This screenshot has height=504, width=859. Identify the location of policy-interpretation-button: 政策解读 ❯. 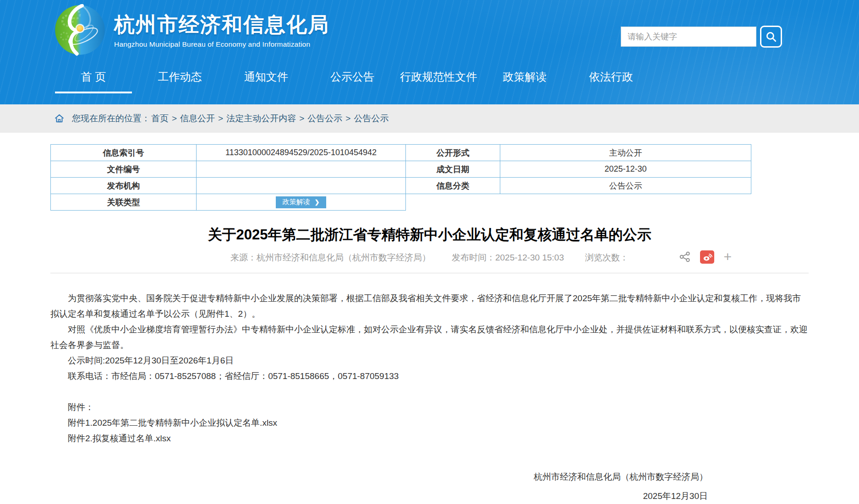
(301, 202).